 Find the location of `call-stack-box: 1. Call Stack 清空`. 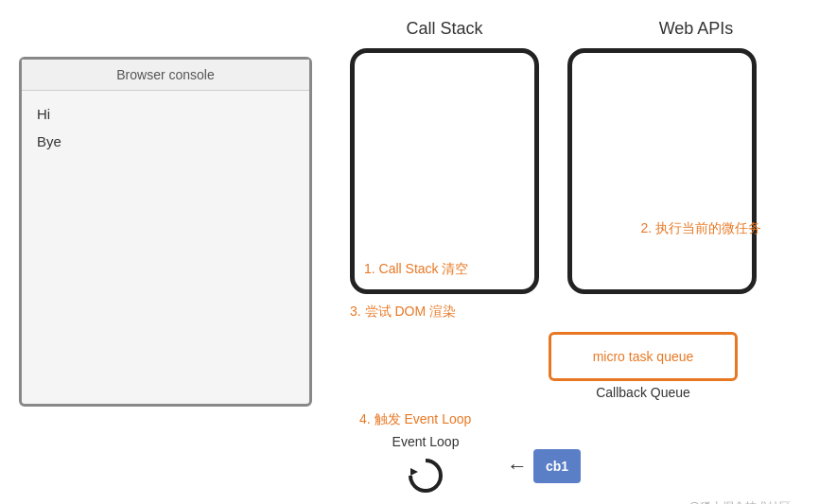

call-stack-box: 1. Call Stack 清空 is located at coordinates (444, 171).